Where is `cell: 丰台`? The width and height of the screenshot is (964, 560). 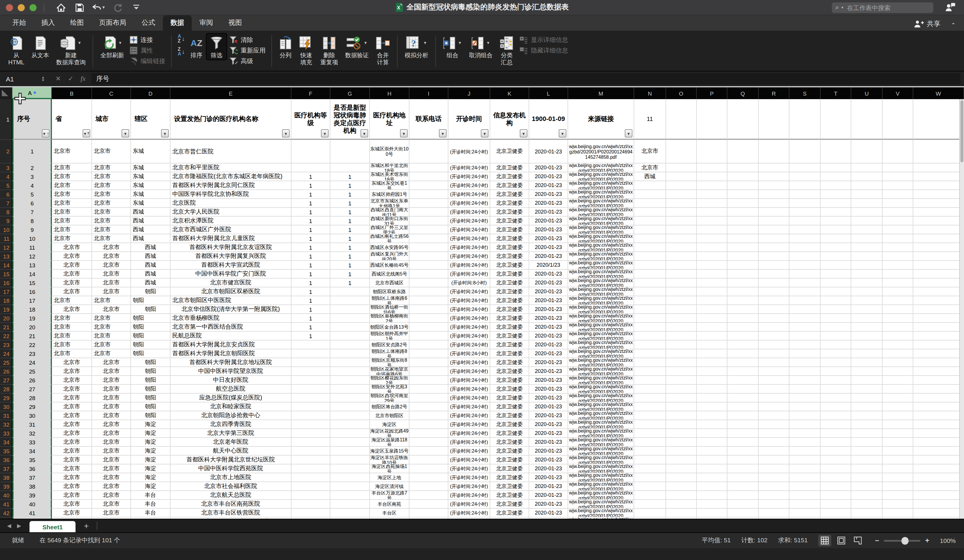 cell: 丰台 is located at coordinates (151, 496).